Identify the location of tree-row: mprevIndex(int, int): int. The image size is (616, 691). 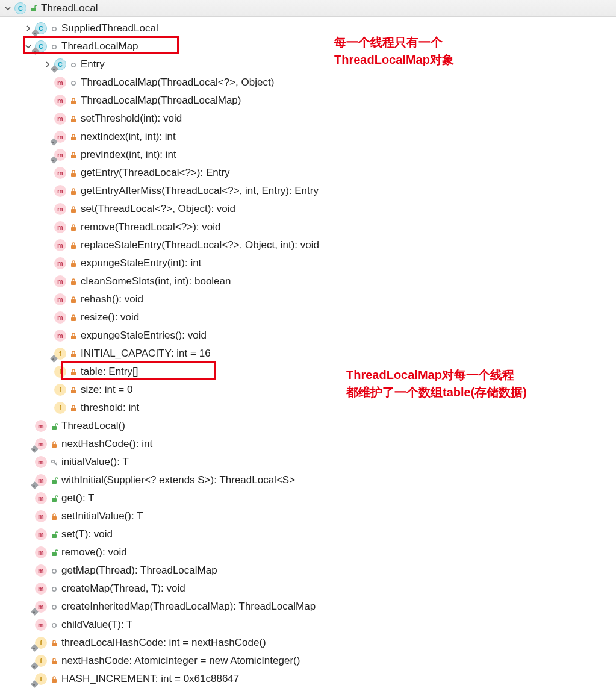
(308, 155).